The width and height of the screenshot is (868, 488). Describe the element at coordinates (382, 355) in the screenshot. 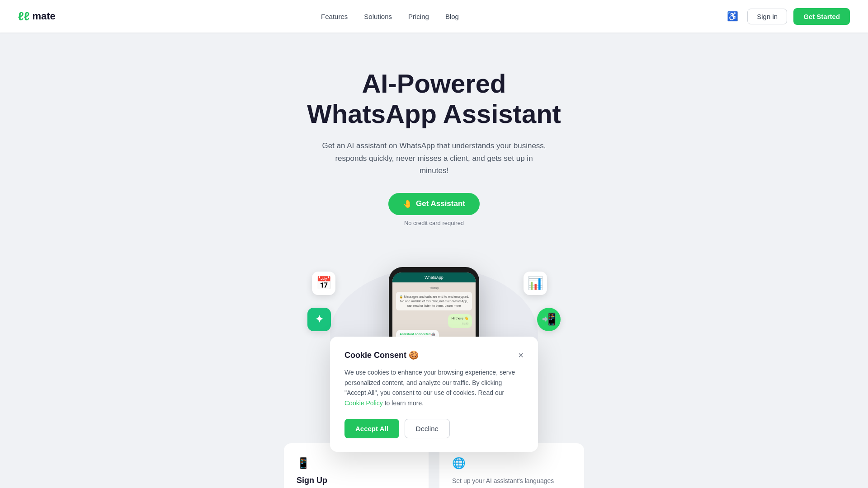

I see `cookie-title: Cookie Consent 🍪` at that location.